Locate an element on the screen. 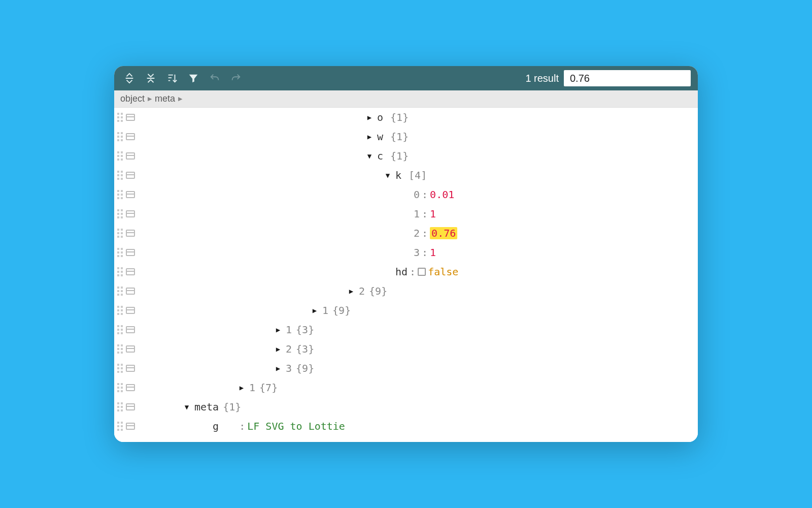 This screenshot has width=812, height=508. tree-row-content: ▶1{9} is located at coordinates (249, 310).